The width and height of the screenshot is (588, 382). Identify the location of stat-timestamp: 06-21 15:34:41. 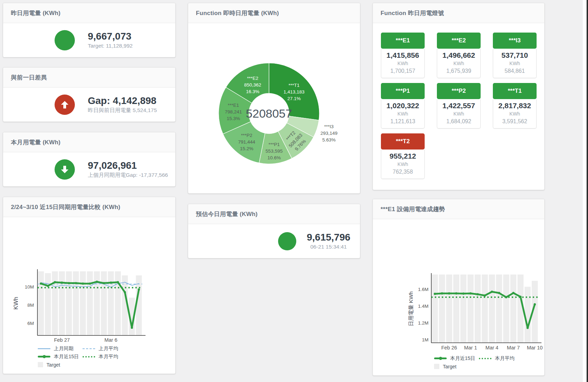
(329, 247).